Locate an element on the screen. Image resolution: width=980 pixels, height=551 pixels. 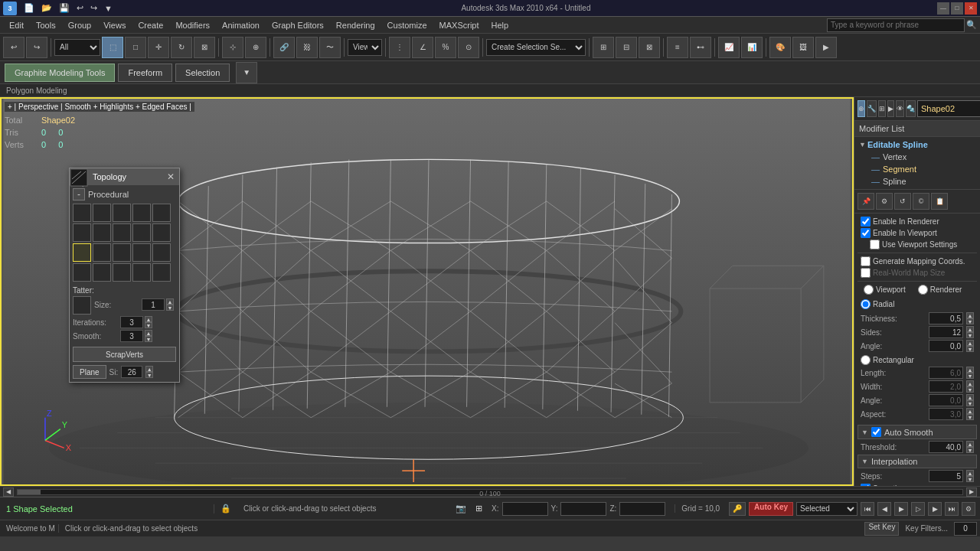
graphite-expand-btn: ▼ is located at coordinates (247, 73).